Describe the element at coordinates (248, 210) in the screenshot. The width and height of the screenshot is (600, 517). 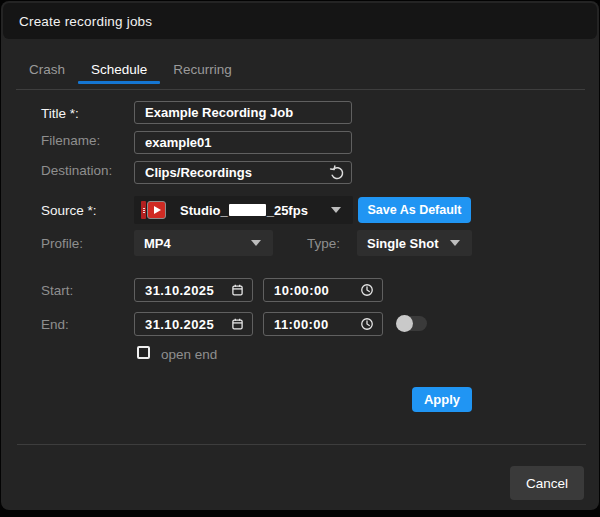
I see `redaction-block` at that location.